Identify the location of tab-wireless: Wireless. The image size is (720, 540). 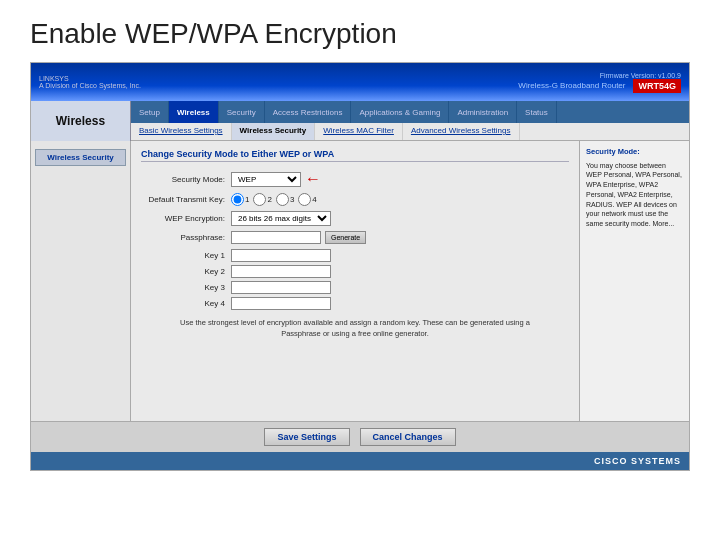
(194, 112).